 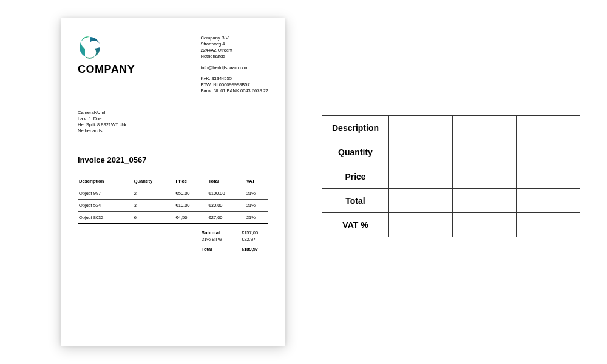 I want to click on company-logo-icon, so click(x=90, y=48).